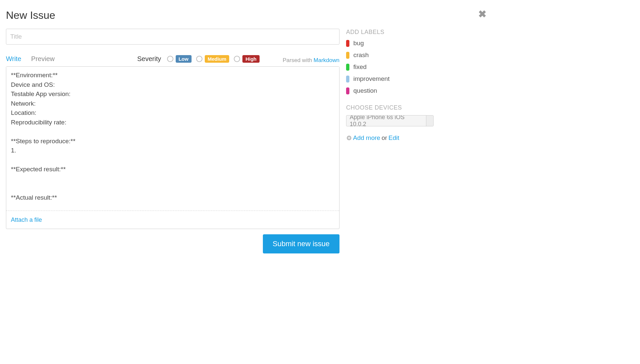 Image resolution: width=640 pixels, height=364 pixels. I want to click on markdown-link: Markdown, so click(327, 60).